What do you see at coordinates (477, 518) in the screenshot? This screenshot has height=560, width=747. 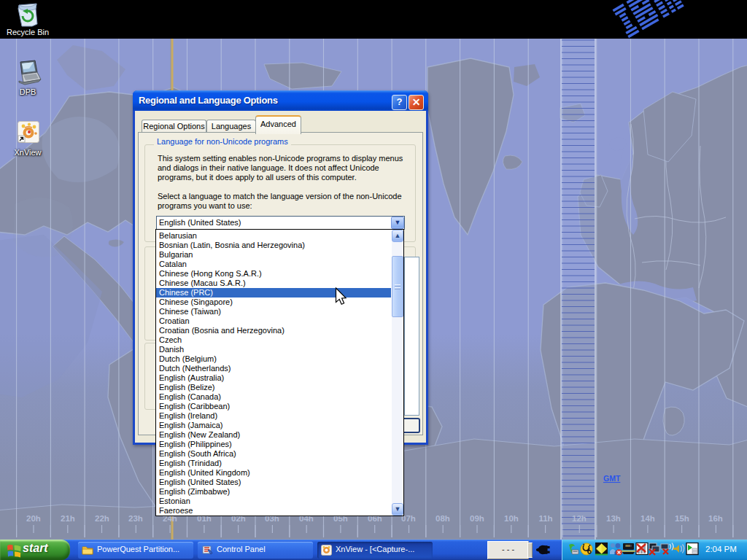 I see `svg-text: 09h` at bounding box center [477, 518].